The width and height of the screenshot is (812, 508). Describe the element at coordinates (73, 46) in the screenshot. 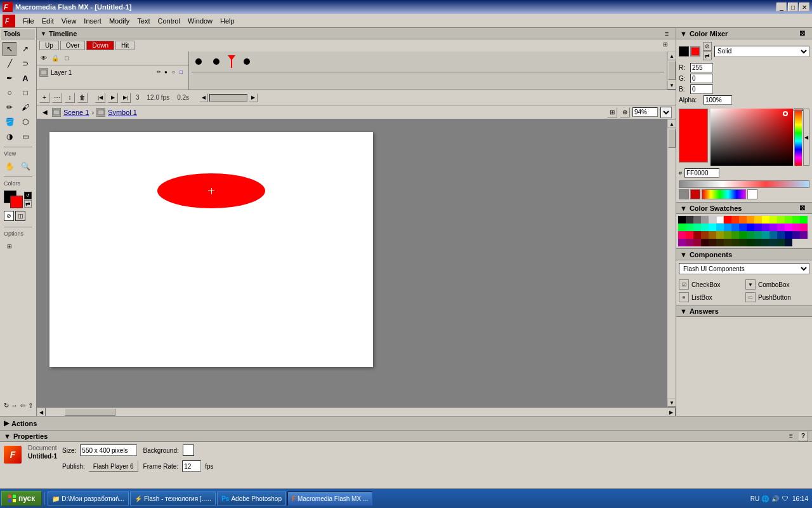

I see `state-over: Over` at that location.